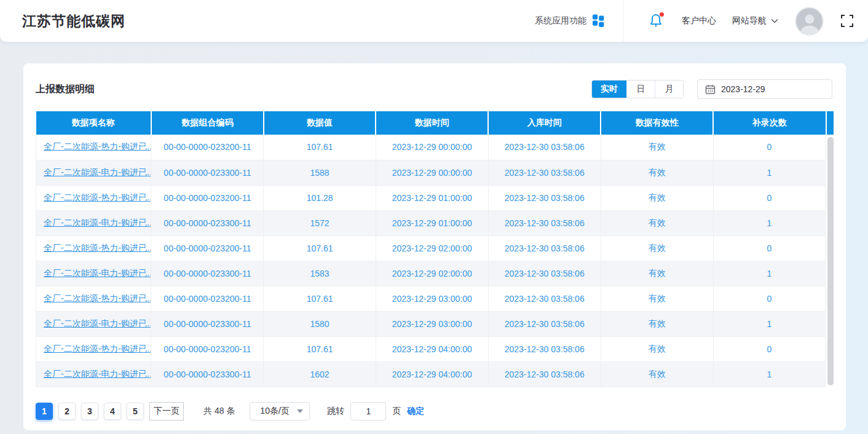 Image resolution: width=868 pixels, height=434 pixels. What do you see at coordinates (661, 15) in the screenshot?
I see `notification-badge` at bounding box center [661, 15].